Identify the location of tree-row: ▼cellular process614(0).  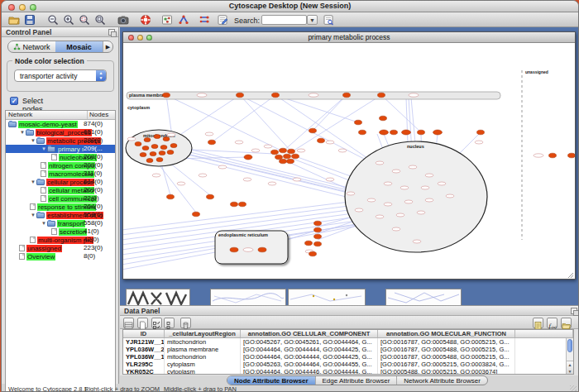
(60, 182).